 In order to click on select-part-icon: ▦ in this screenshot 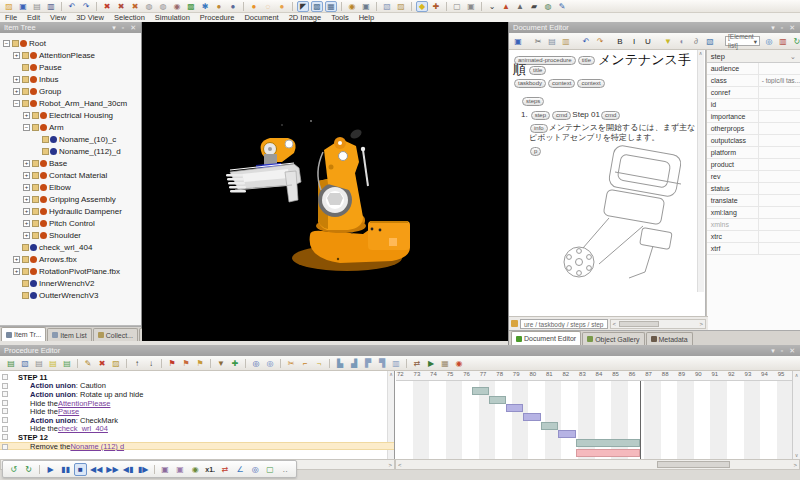, I will do `click(331, 6)`.